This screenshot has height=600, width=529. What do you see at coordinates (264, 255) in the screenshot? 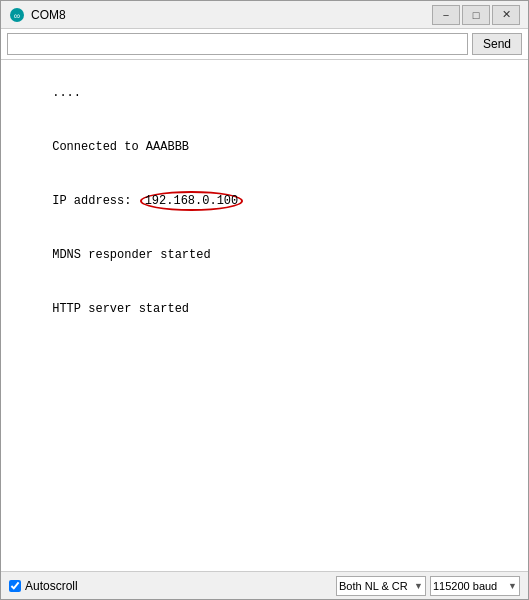
I see `console-line-4: MDNS responder started` at bounding box center [264, 255].